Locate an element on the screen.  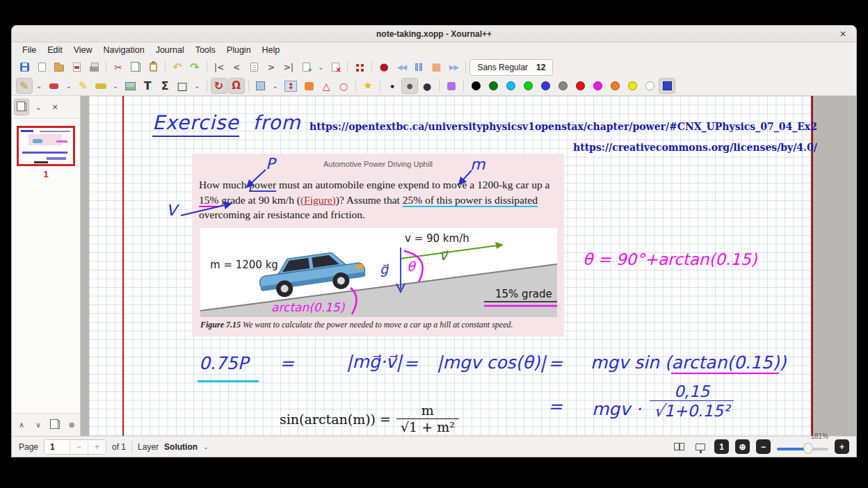
presentation-mode-button is located at coordinates (700, 447).